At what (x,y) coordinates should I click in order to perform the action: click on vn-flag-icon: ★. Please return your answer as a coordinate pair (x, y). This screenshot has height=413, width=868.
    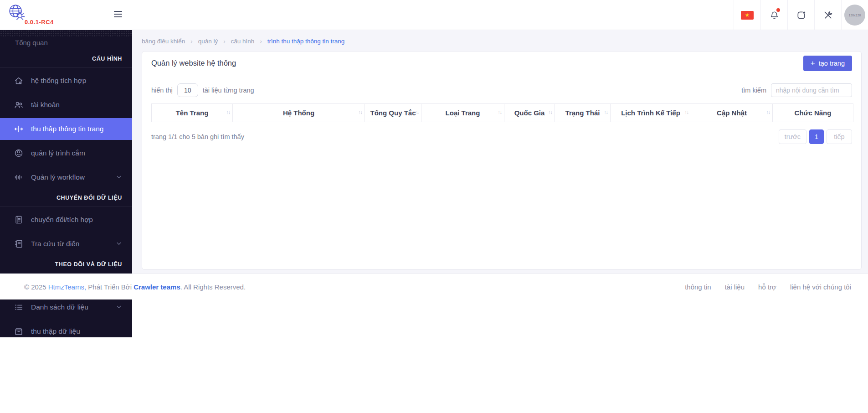
    Looking at the image, I should click on (747, 15).